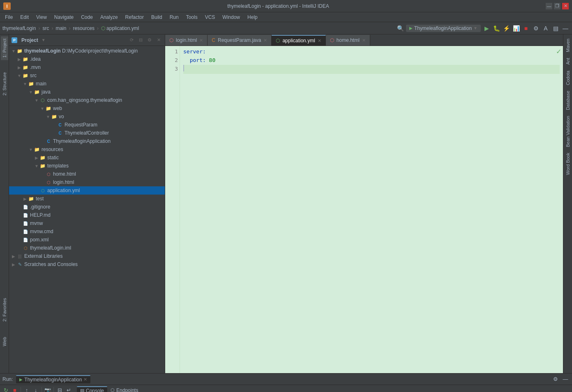 The width and height of the screenshot is (572, 392). I want to click on tab-rp-close: ✕, so click(265, 40).